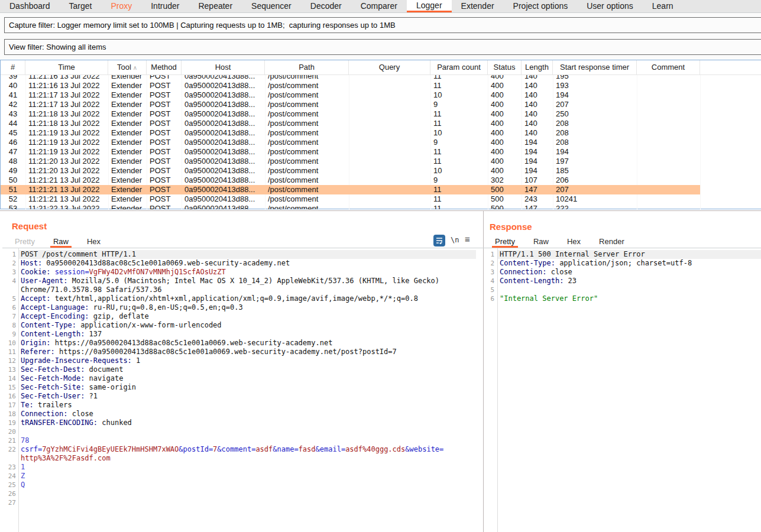 This screenshot has height=532, width=761. What do you see at coordinates (69, 161) in the screenshot?
I see `cell-time: 11:21:20 13 Jul 2022` at bounding box center [69, 161].